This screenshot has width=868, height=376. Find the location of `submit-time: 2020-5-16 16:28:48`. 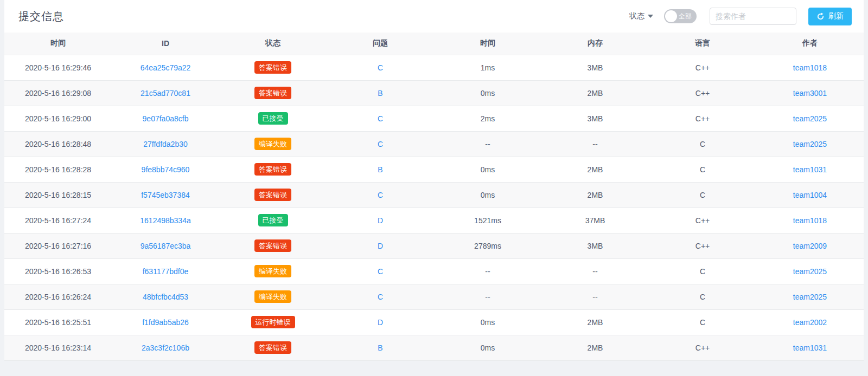

submit-time: 2020-5-16 16:28:48 is located at coordinates (58, 144).